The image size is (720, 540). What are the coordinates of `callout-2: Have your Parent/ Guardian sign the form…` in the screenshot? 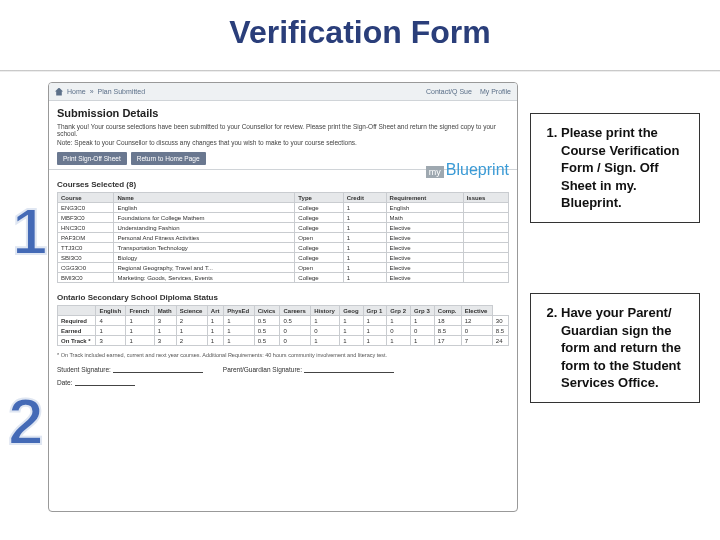 It's located at (615, 348).